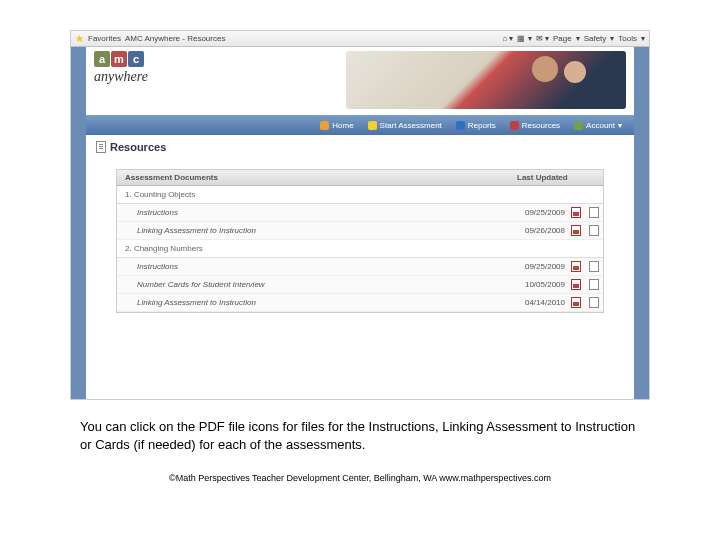 This screenshot has width=720, height=540. What do you see at coordinates (360, 303) in the screenshot?
I see `table-row: Linking Assessment to Instruction 04/14/…` at bounding box center [360, 303].